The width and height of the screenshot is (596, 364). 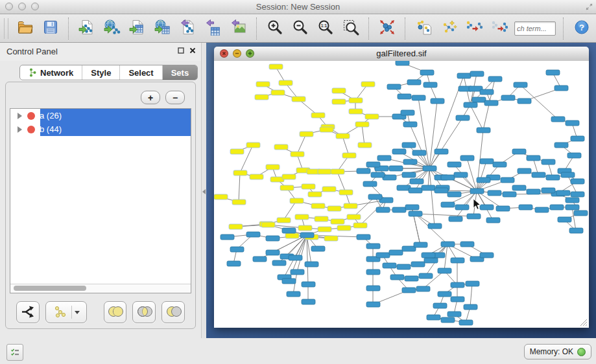 What do you see at coordinates (449, 28) in the screenshot?
I see `first-neighbors-button` at bounding box center [449, 28].